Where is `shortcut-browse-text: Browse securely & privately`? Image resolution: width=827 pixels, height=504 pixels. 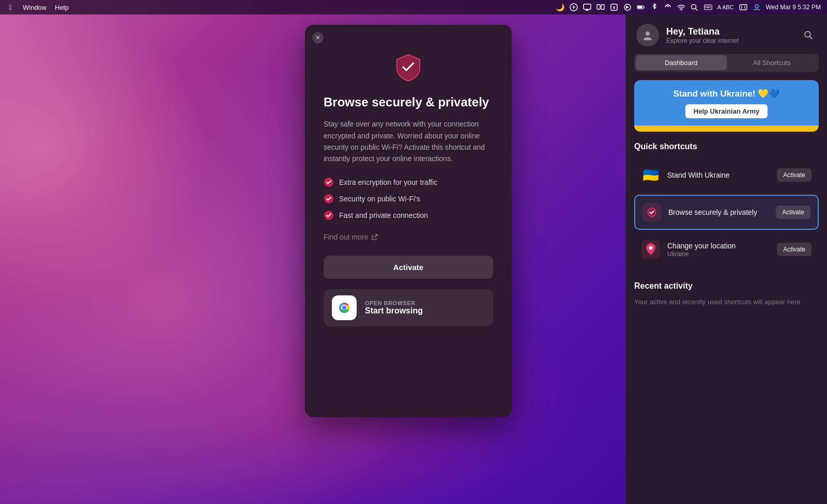
shortcut-browse-text: Browse securely & privately is located at coordinates (718, 212).